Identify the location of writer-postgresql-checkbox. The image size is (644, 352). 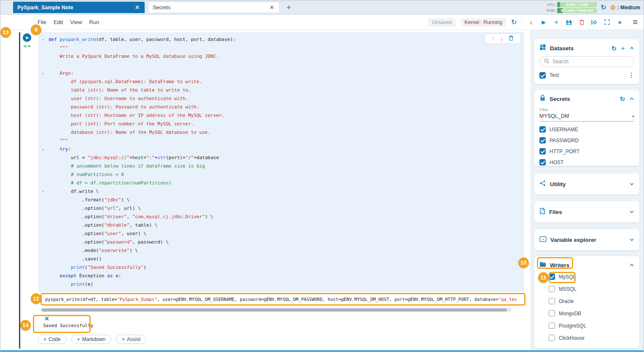
(552, 326).